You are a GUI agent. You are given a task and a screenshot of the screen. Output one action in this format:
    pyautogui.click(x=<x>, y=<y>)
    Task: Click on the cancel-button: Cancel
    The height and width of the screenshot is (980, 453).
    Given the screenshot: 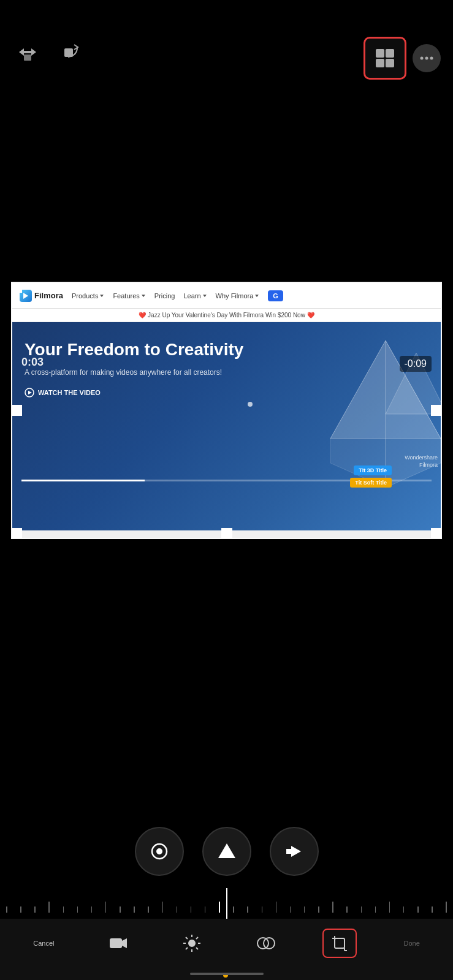 What is the action you would take?
    pyautogui.click(x=44, y=943)
    